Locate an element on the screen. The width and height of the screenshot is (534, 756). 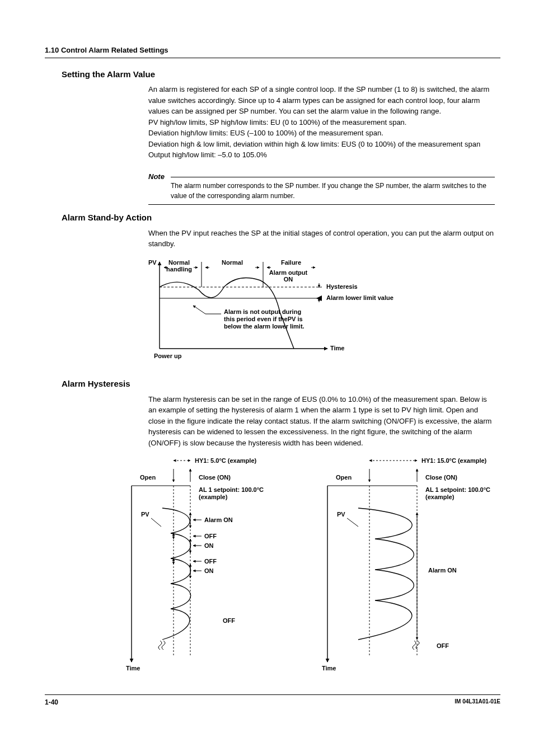
standby-diagram: PV Normal handling Normal Failure Alarm … is located at coordinates (325, 314).